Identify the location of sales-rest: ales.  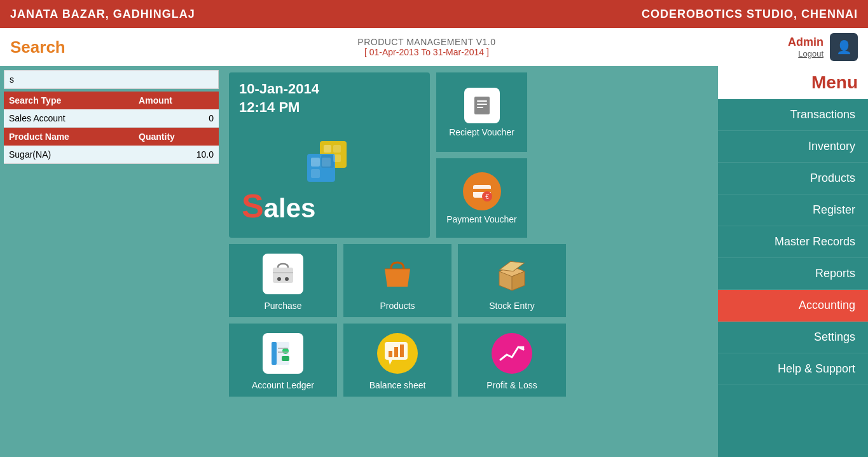
(290, 208).